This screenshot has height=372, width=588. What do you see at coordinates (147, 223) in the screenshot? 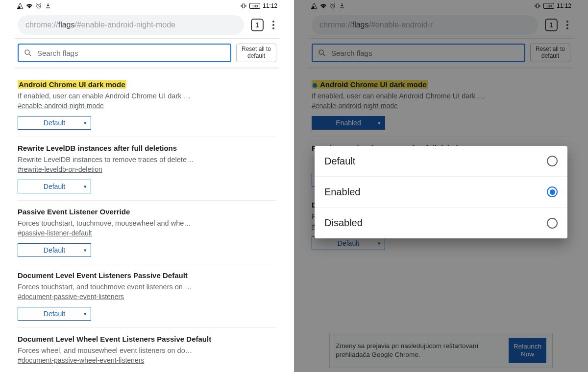
I see `flag-description: Forces touchstart, touchmove, mousewheel…` at bounding box center [147, 223].